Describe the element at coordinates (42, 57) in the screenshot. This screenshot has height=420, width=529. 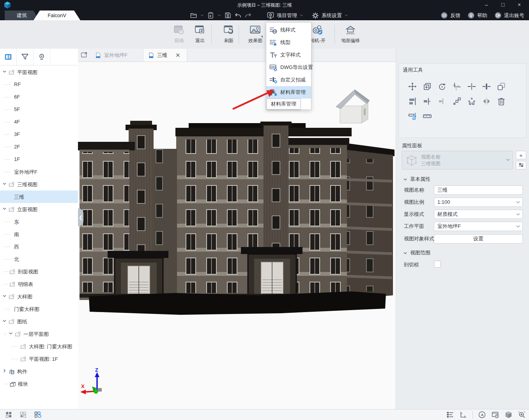
I see `locate-button` at that location.